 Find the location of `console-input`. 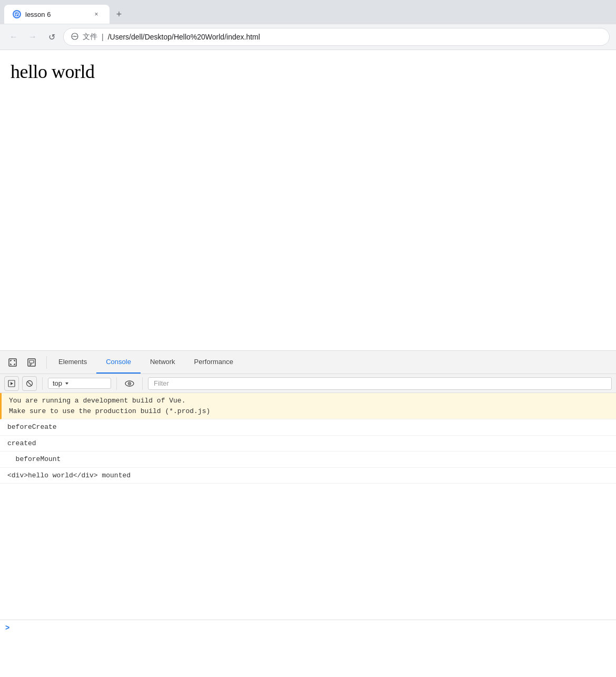

console-input is located at coordinates (312, 628).